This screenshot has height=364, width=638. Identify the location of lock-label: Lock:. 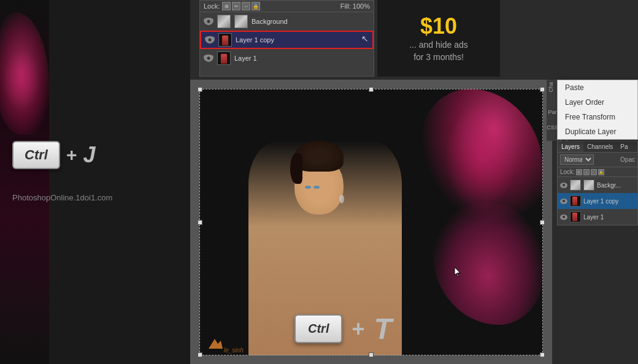
(212, 6).